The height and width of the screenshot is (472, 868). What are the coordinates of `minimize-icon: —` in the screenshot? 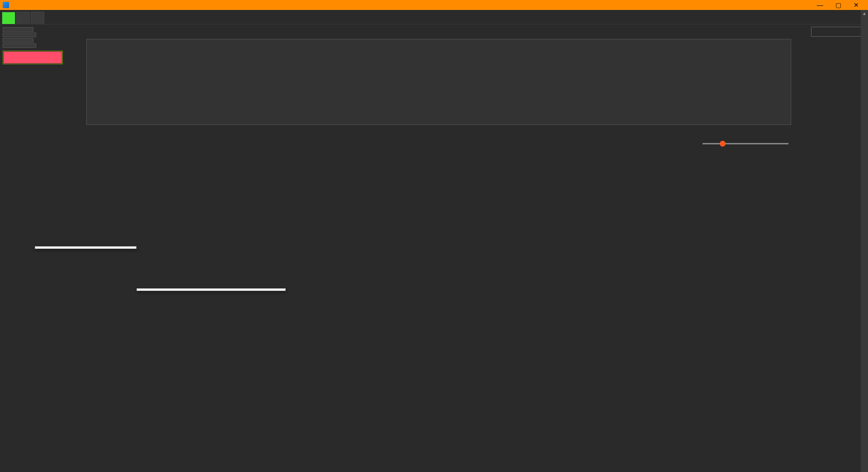 It's located at (820, 5).